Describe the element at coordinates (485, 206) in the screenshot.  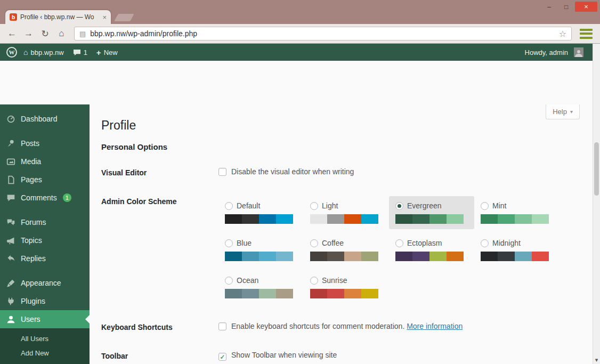
I see `mint-radio` at that location.